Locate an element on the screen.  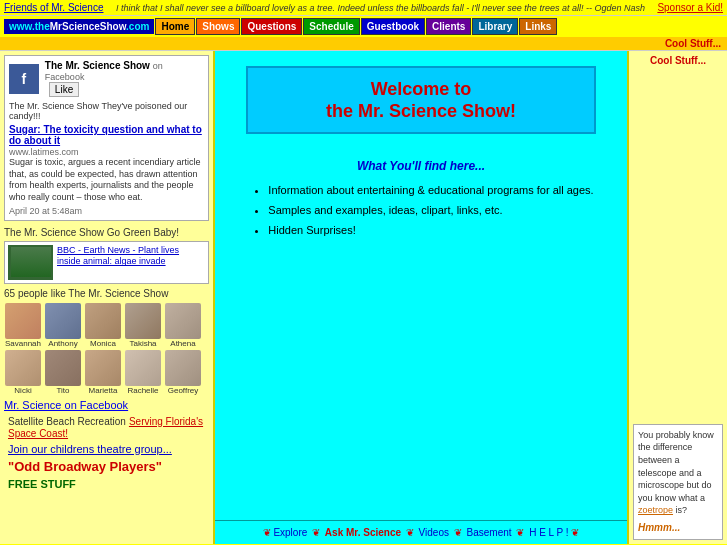
welcome-title-line1: Welcome to is located at coordinates (421, 90).